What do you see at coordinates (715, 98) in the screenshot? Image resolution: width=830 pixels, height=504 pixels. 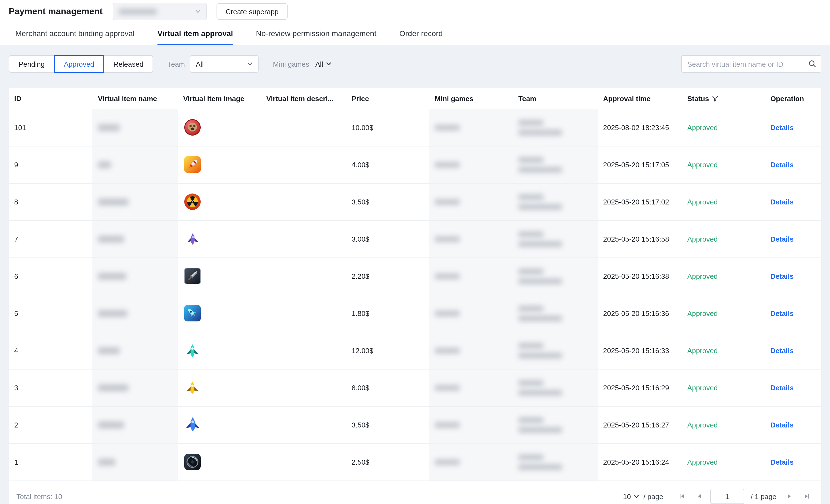 I see `filter-funnel-icon` at bounding box center [715, 98].